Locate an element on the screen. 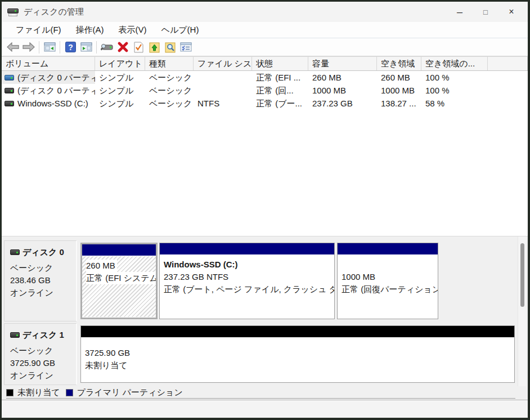 This screenshot has height=420, width=530. status-bar is located at coordinates (264, 409).